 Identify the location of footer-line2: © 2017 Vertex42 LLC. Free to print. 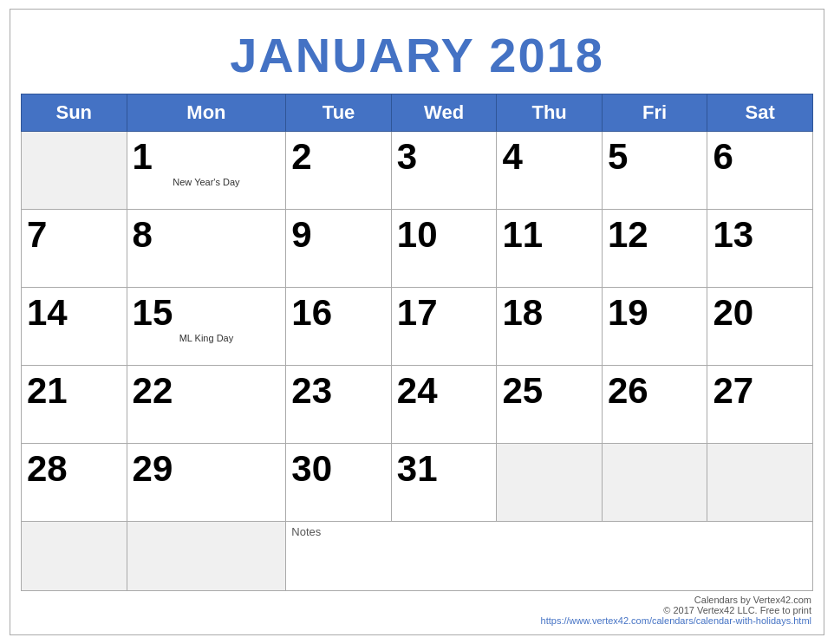
(737, 610).